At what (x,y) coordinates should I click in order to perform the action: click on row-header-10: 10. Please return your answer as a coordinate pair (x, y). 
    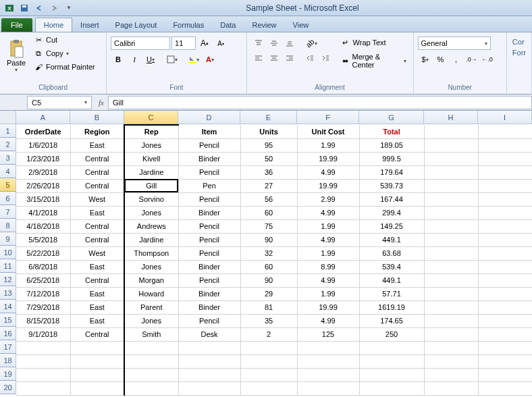
    Looking at the image, I should click on (8, 253).